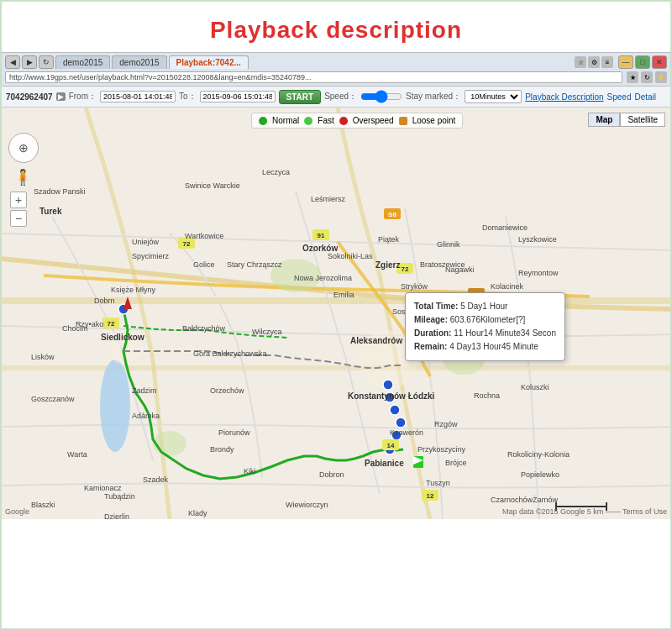  I want to click on back-button: ◀, so click(13, 62).